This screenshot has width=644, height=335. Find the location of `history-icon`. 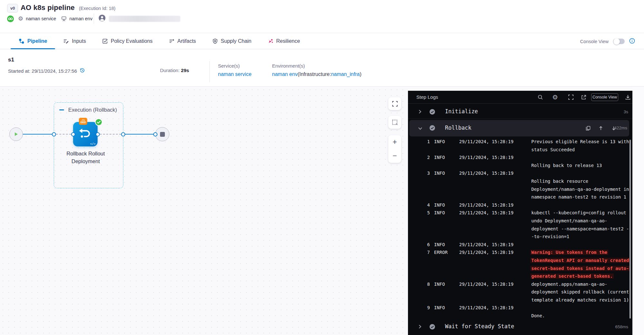

history-icon is located at coordinates (82, 71).